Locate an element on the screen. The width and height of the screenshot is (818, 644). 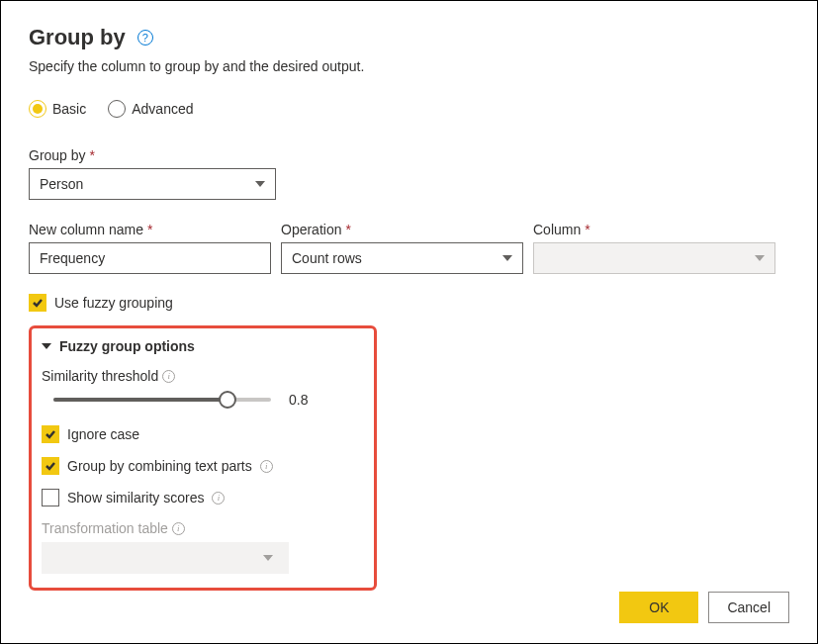
column-label: Column* is located at coordinates (655, 230).